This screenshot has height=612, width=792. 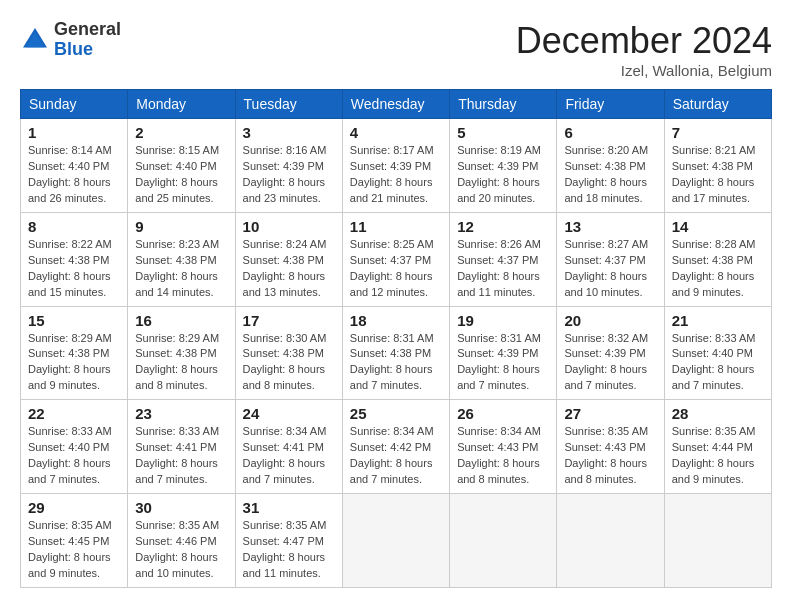 What do you see at coordinates (718, 353) in the screenshot?
I see `calendar-day: 21Sunrise: 8:33 AM Sunset: 4:40 PM Dayli…` at bounding box center [718, 353].